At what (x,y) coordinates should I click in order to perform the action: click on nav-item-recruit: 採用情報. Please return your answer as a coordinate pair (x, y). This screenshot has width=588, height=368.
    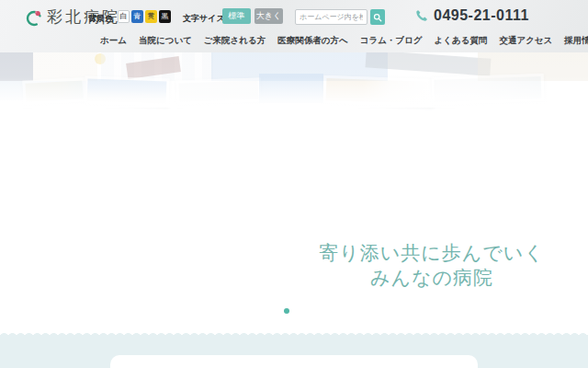
    Looking at the image, I should click on (575, 40).